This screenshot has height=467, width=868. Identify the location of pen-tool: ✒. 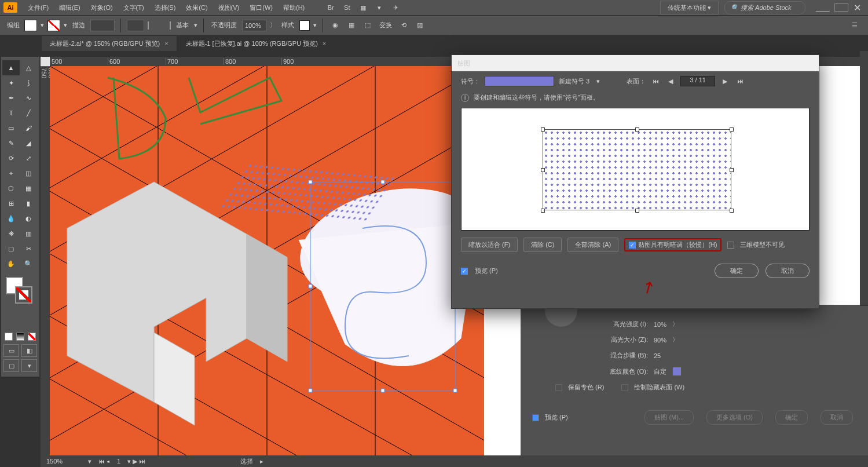
(11, 98).